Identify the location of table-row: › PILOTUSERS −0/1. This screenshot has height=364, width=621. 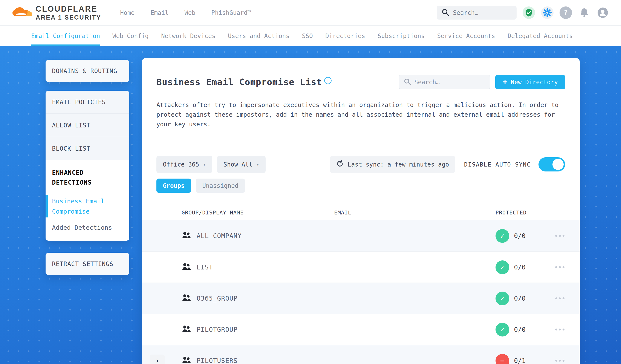
(361, 354).